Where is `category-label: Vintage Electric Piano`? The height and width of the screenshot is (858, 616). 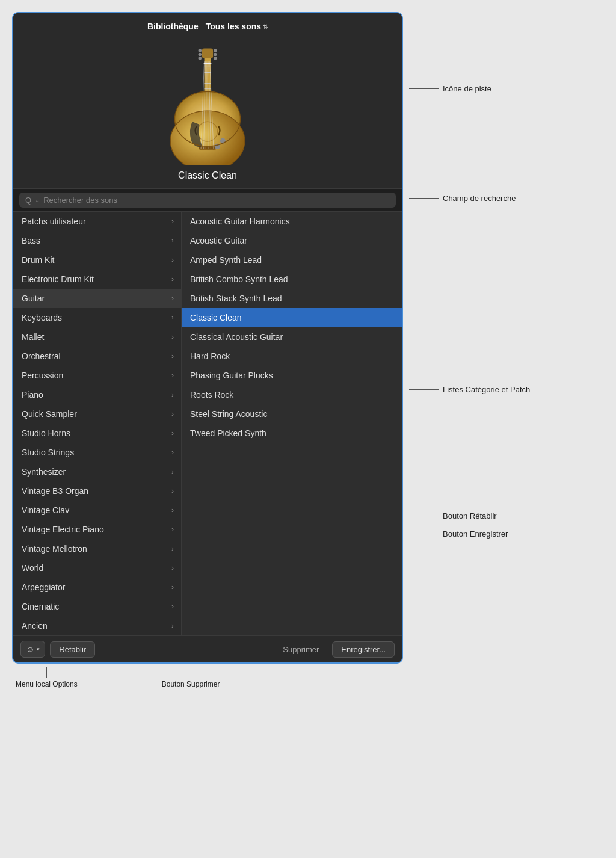 category-label: Vintage Electric Piano is located at coordinates (63, 529).